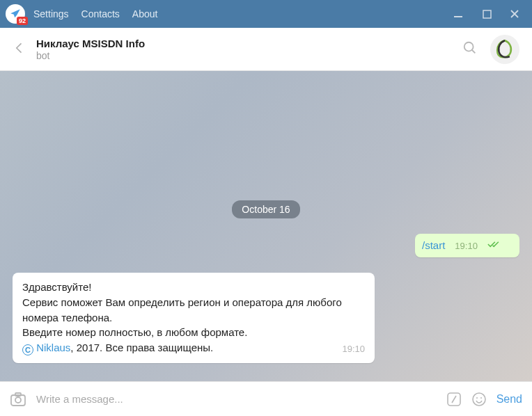 This screenshot has width=532, height=416. I want to click on titlebar: 92 Settings Contacts About, so click(266, 14).